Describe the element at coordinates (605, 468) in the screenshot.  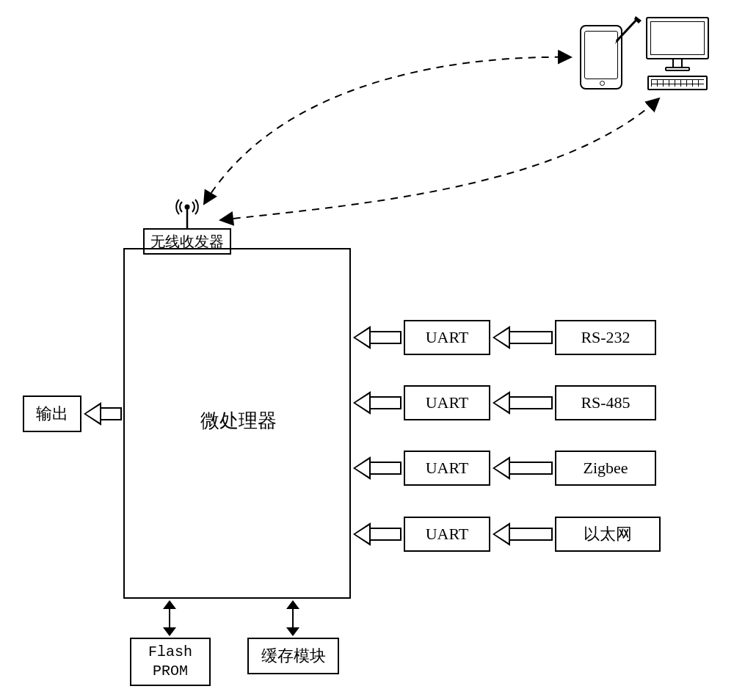
I see `zigbee-label: Zigbee` at that location.